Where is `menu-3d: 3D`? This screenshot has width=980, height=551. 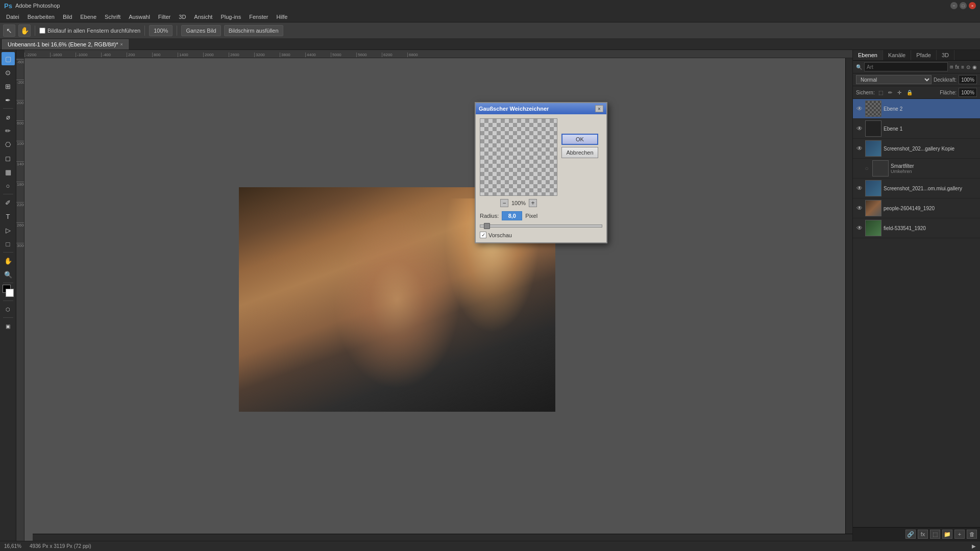 menu-3d: 3D is located at coordinates (182, 17).